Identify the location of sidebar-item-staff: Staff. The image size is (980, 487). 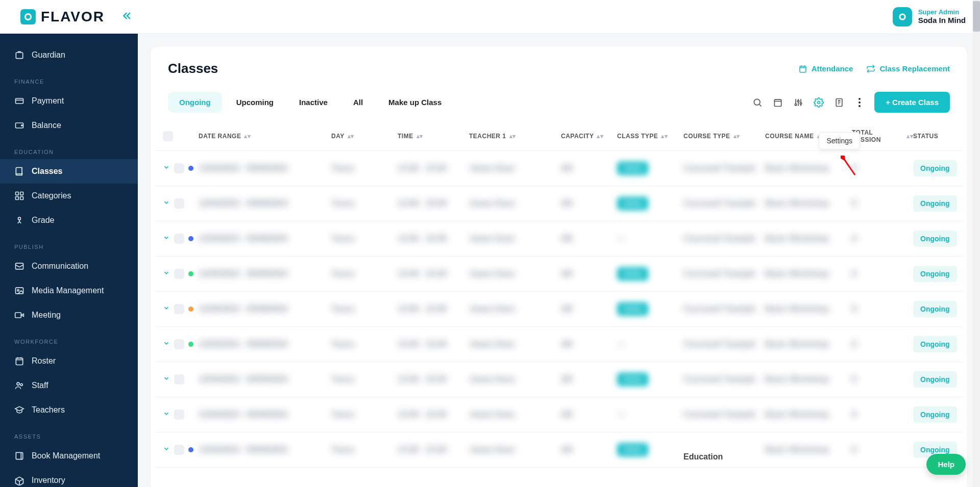
(69, 386).